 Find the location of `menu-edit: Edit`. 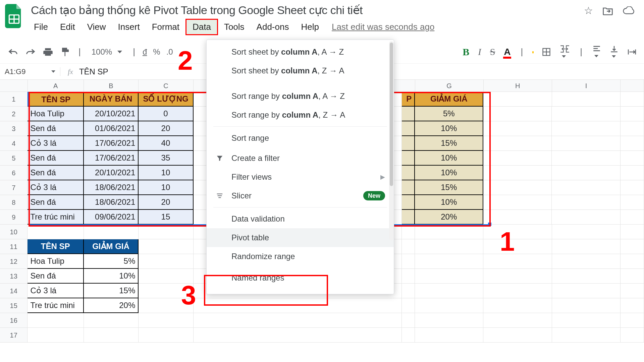

menu-edit: Edit is located at coordinates (68, 27).